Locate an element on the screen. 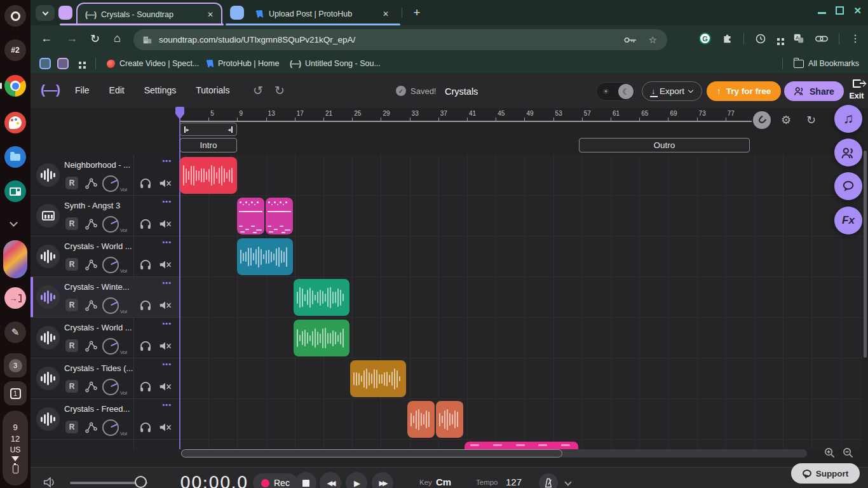 Image resolution: width=868 pixels, height=488 pixels. volume-slider-handle is located at coordinates (141, 482).